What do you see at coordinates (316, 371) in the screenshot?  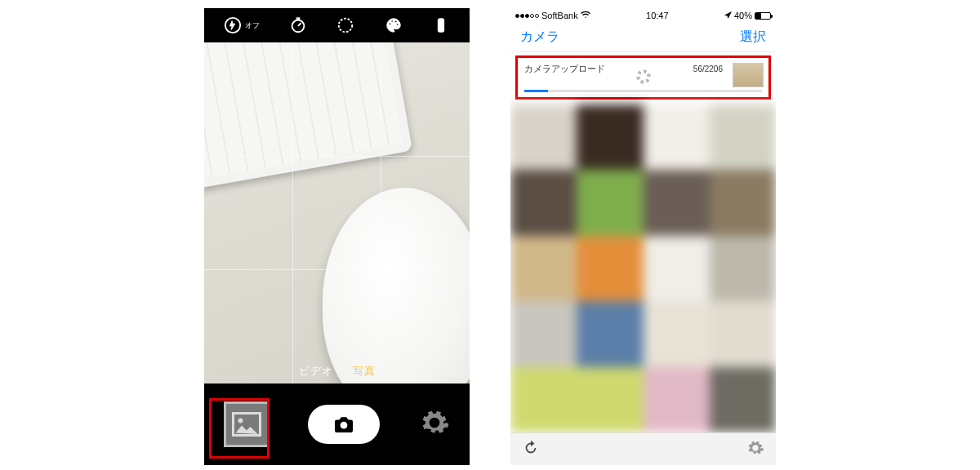 I see `mode-video: ビデオ` at bounding box center [316, 371].